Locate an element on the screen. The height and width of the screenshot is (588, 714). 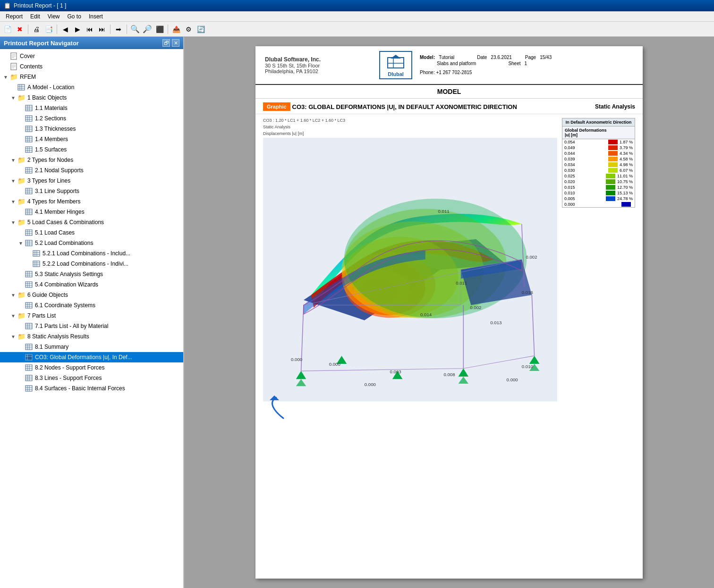
tree-item-7.1: 7.1 Parts List - All by Material is located at coordinates (92, 326).